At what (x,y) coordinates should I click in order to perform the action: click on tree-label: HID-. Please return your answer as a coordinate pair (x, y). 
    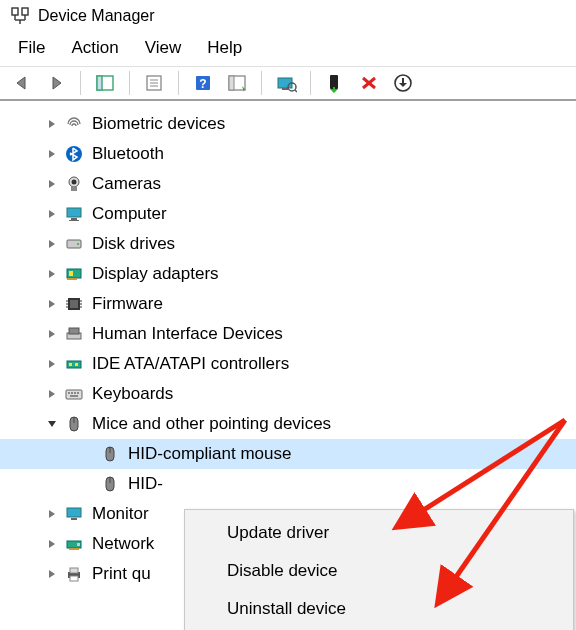
    Looking at the image, I should click on (146, 484).